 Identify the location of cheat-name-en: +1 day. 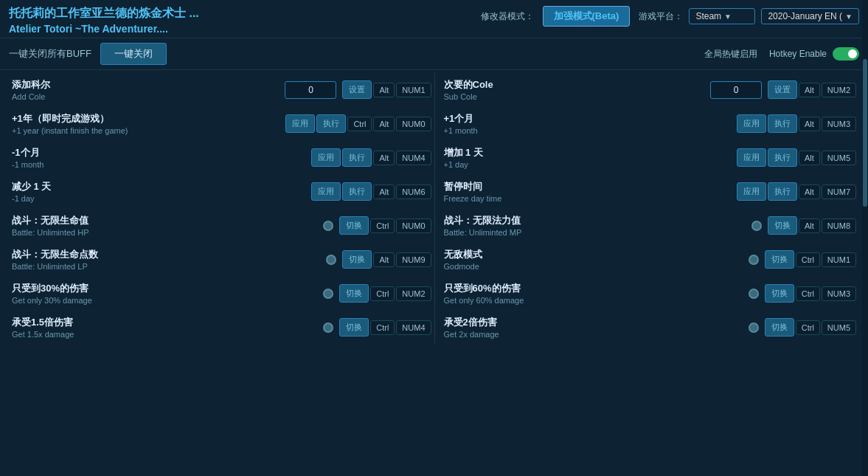
(587, 165).